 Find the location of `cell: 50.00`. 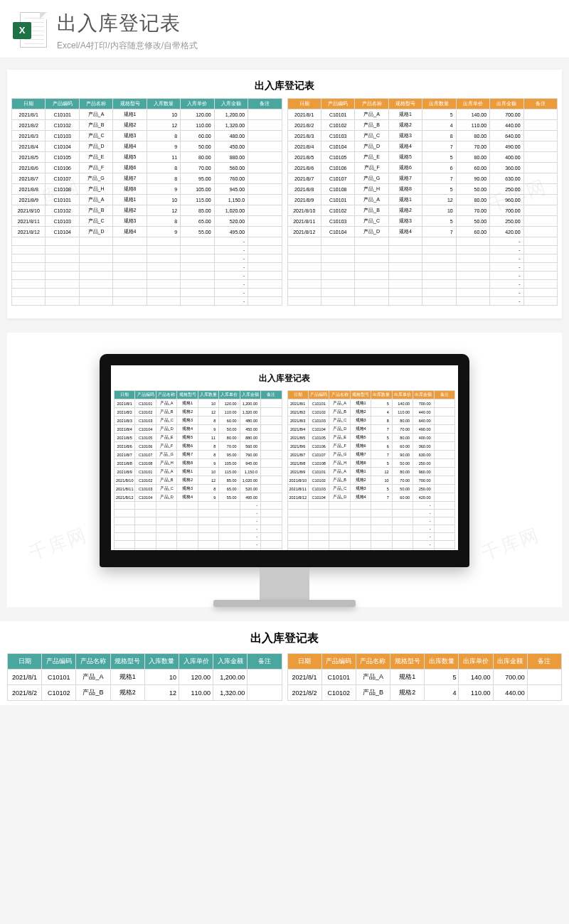

cell: 50.00 is located at coordinates (472, 222).